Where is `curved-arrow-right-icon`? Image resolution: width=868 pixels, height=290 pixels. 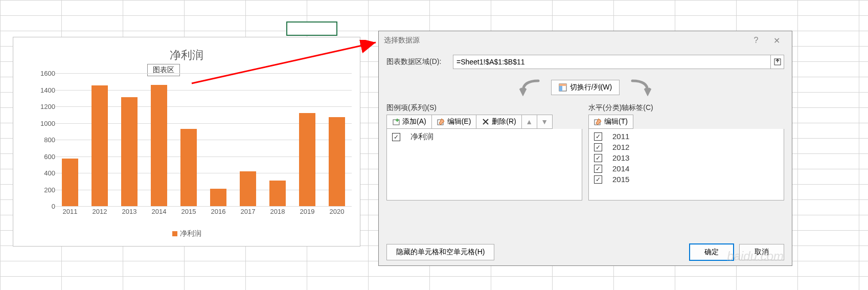
curved-arrow-right-icon is located at coordinates (640, 87).